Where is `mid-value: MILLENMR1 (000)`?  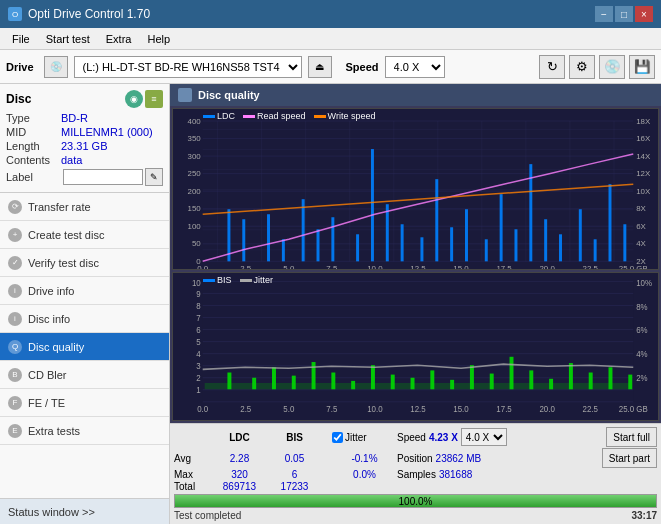
mid-value: MILLENMR1 (000) is located at coordinates (107, 132).